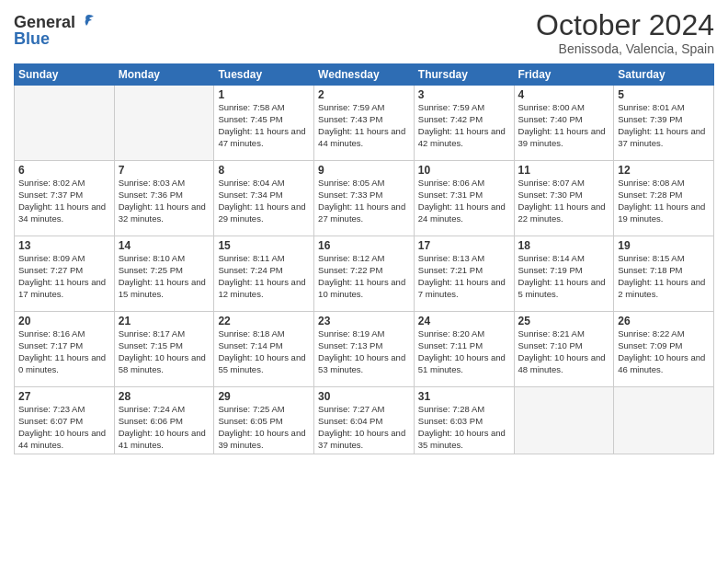  What do you see at coordinates (364, 199) in the screenshot?
I see `calendar-week-row: 6Sunrise: 8:02 AM Sunset: 7:37 PM Daylig…` at bounding box center [364, 199].